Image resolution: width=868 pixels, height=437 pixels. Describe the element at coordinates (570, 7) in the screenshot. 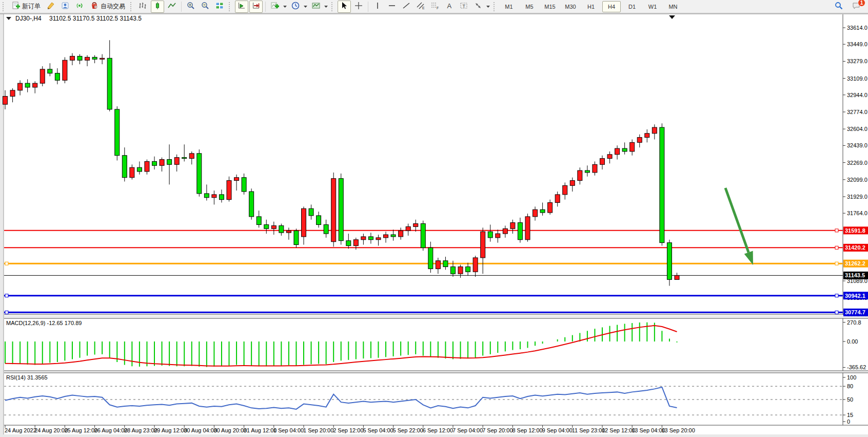

I see `timeframe-button-M30: M30` at that location.